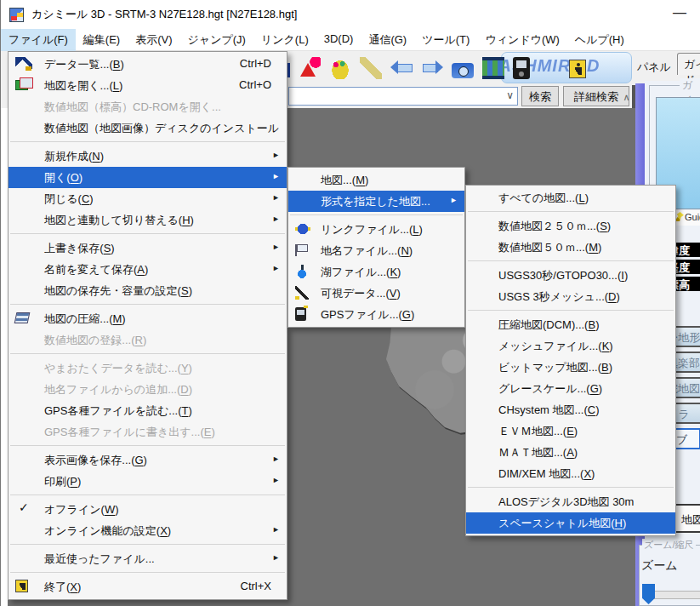  I want to click on menubar-item: ウィンドウ(W), so click(522, 40).